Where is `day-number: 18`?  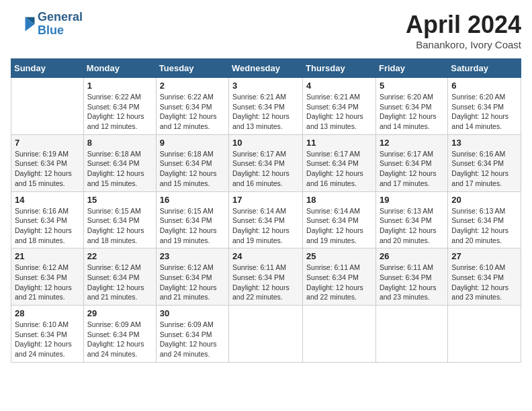 day-number: 18 is located at coordinates (339, 200).